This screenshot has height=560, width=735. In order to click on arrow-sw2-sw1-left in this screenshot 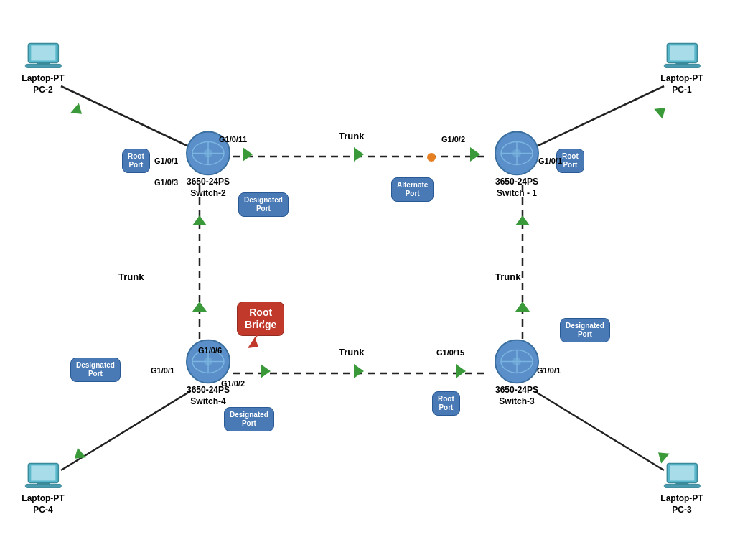, I will do `click(248, 154)`.